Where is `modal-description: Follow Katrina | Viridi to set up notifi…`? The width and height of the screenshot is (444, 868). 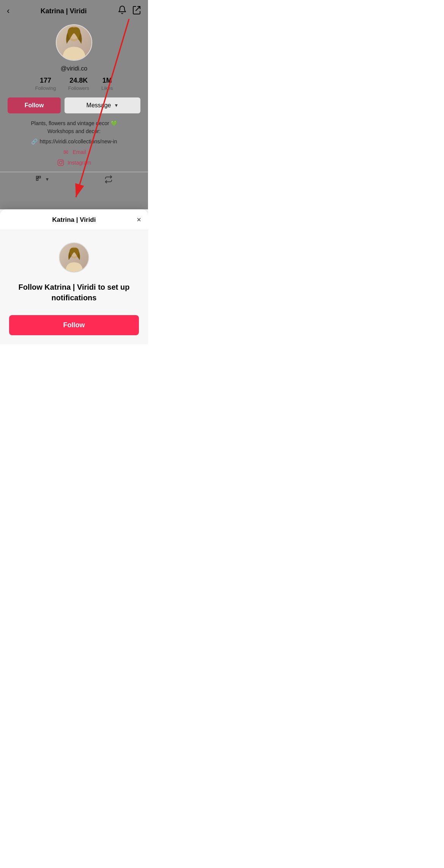
modal-description: Follow Katrina | Viridi to set up notifi… is located at coordinates (74, 292).